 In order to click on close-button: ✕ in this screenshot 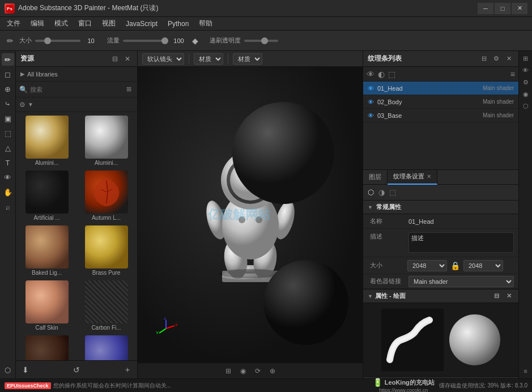, I will do `click(520, 8)`.